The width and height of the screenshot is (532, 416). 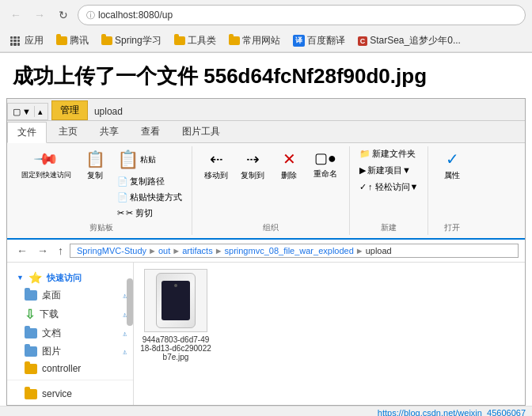 I want to click on status-bar: https://blog.csdn.net/weixin_45606067, so click(x=266, y=411).